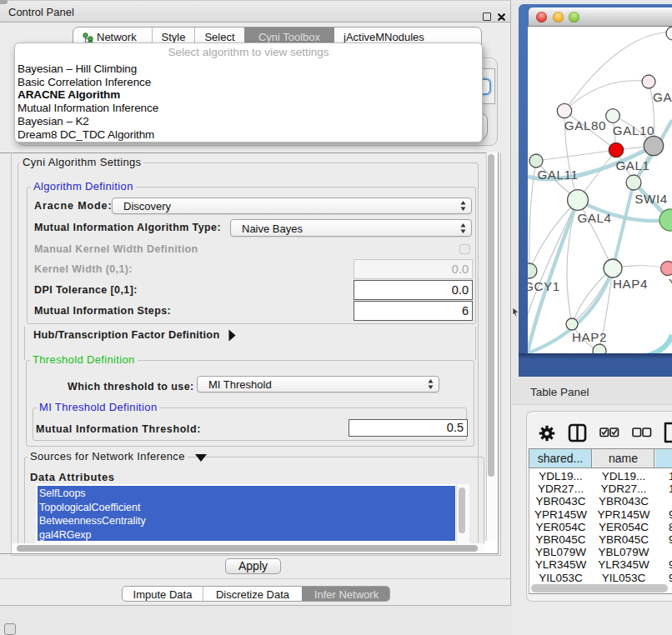  Describe the element at coordinates (585, 125) in the screenshot. I see `svg-text: GAL80` at that location.